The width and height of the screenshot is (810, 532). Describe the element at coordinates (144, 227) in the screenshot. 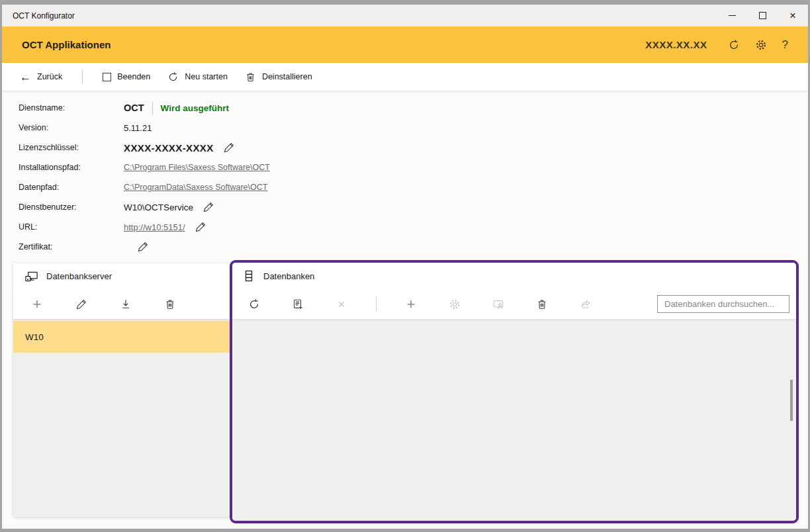

I see `detail-row-url: URL: http://w10:5151/` at that location.